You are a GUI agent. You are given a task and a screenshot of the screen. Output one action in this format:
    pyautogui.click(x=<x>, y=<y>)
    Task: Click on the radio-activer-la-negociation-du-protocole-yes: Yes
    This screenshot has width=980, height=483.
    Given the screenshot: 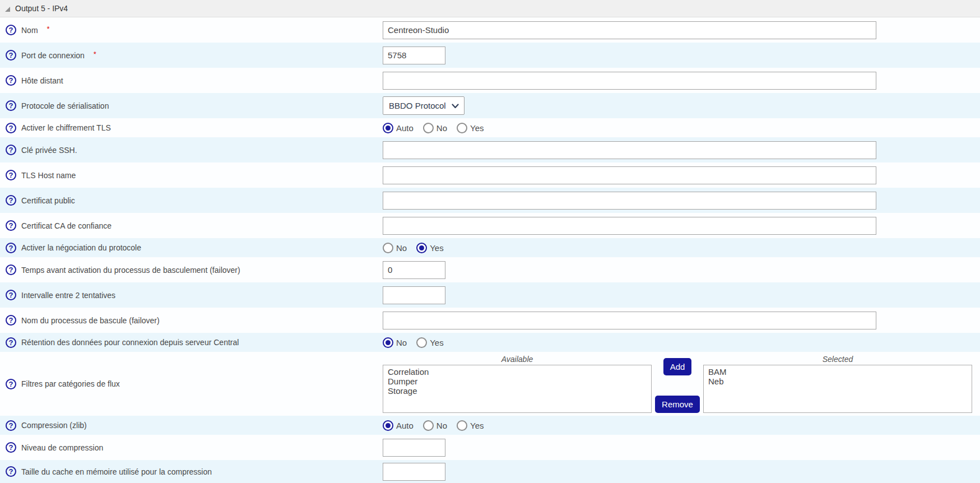 What is the action you would take?
    pyautogui.click(x=430, y=248)
    